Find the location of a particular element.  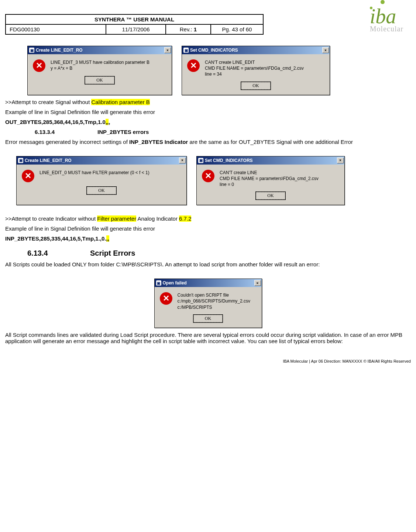

section-title: Script Errors is located at coordinates (113, 253).